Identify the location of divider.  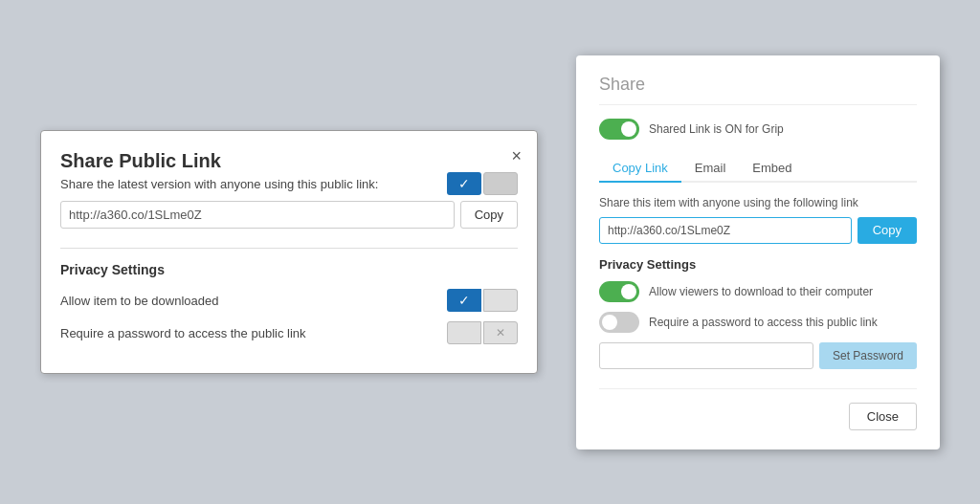
(289, 249).